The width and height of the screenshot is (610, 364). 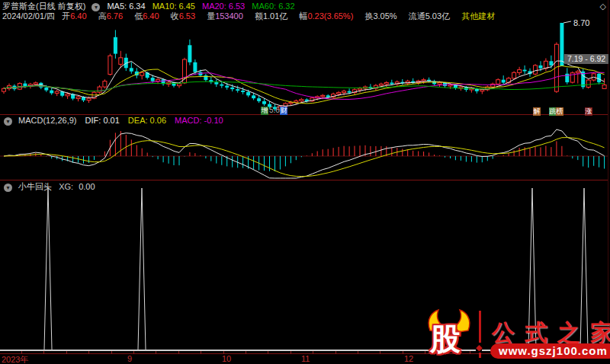 What do you see at coordinates (581, 23) in the screenshot?
I see `high-price-label: 8.70` at bounding box center [581, 23].